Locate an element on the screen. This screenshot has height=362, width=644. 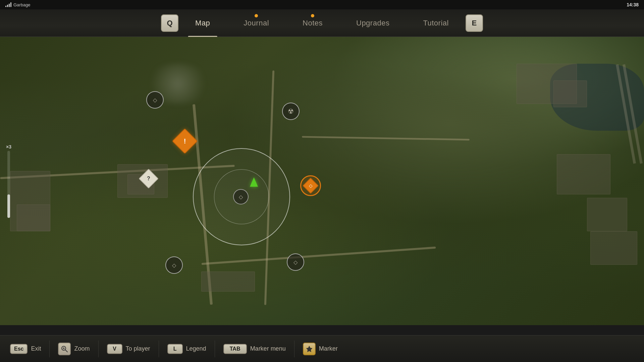
player-marker is located at coordinates (254, 182).